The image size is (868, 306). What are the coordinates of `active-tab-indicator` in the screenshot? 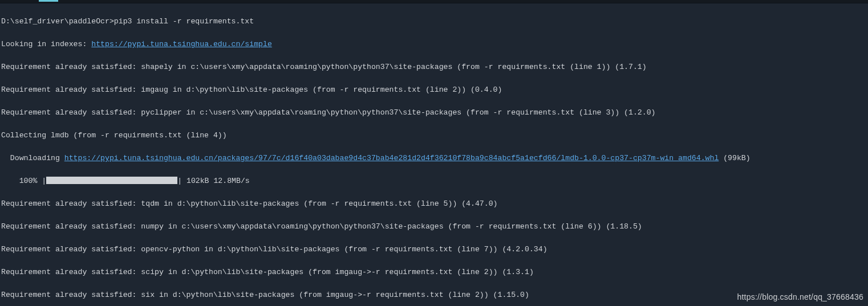 It's located at (48, 1).